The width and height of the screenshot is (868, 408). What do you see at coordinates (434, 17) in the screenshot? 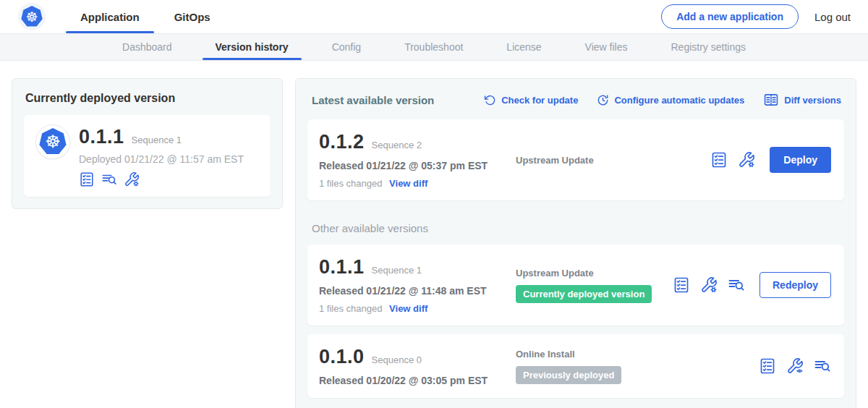
I see `top-nav: ☸ Application GitOps Add a new applicati…` at bounding box center [434, 17].